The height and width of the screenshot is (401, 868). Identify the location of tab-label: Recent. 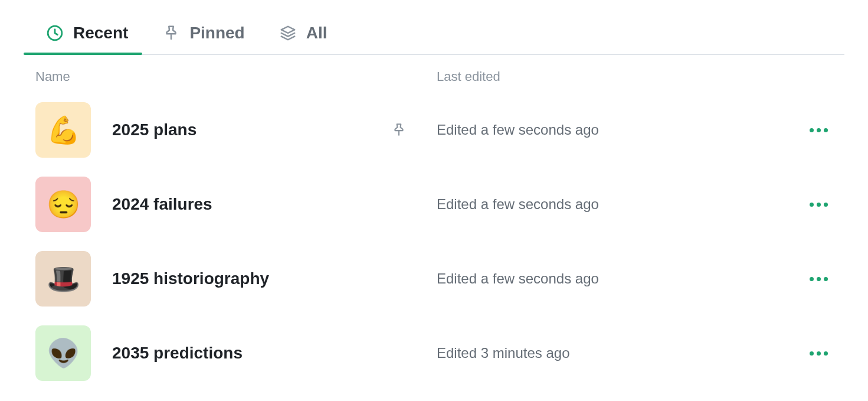
(100, 33).